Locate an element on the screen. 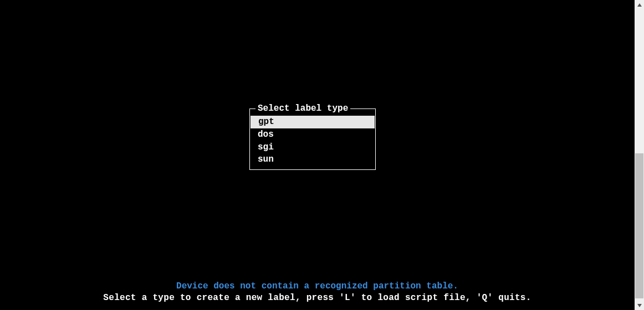 The height and width of the screenshot is (310, 644). menu-item-sgi: sgi is located at coordinates (313, 147).